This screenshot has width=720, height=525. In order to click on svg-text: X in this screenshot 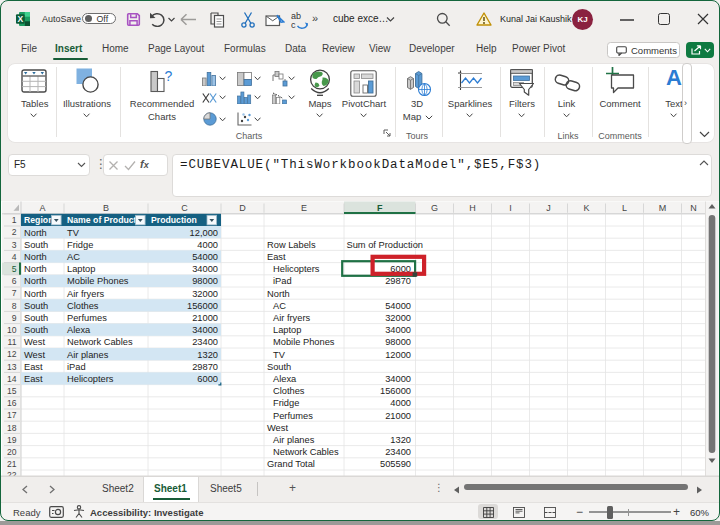, I will do `click(20, 19)`.